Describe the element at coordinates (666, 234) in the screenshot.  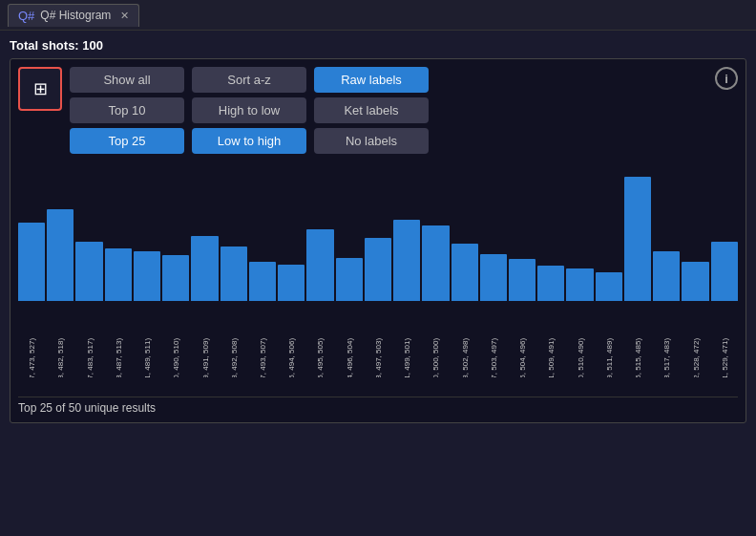
I see `bar-wrapper: (517, 483, 517, 483)` at that location.